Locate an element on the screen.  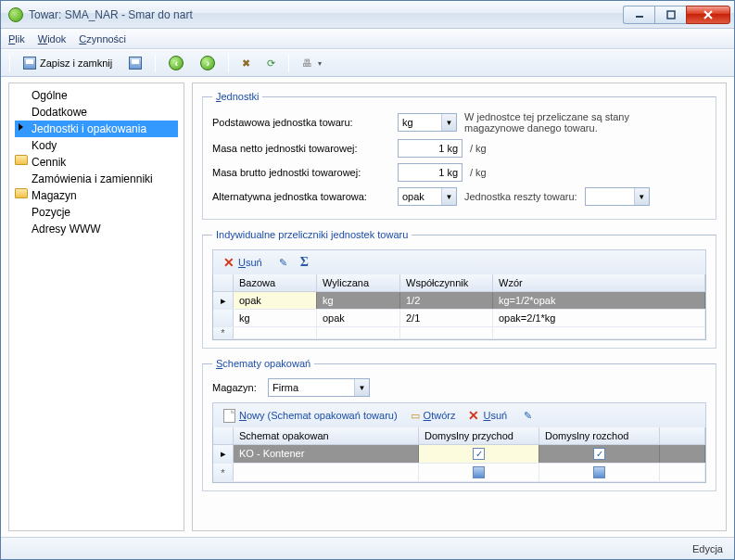
col-wsp: Współczynnik is located at coordinates (447, 283).